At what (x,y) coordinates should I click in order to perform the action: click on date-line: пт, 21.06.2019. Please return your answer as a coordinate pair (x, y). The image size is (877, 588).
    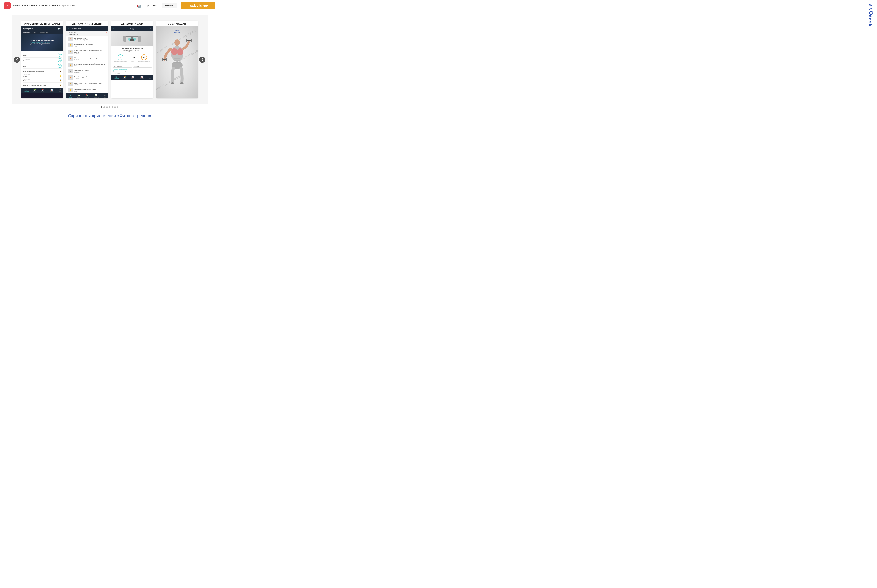
    Looking at the image, I should click on (132, 74).